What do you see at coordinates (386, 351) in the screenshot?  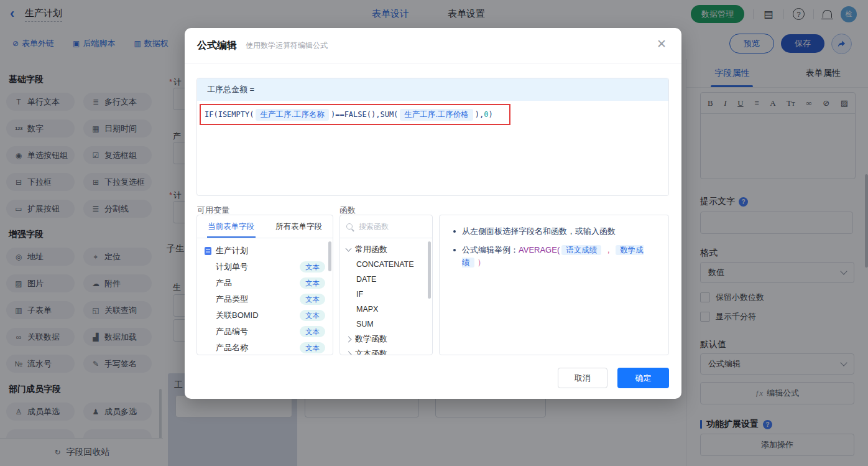 I see `function-group: 文本函数` at bounding box center [386, 351].